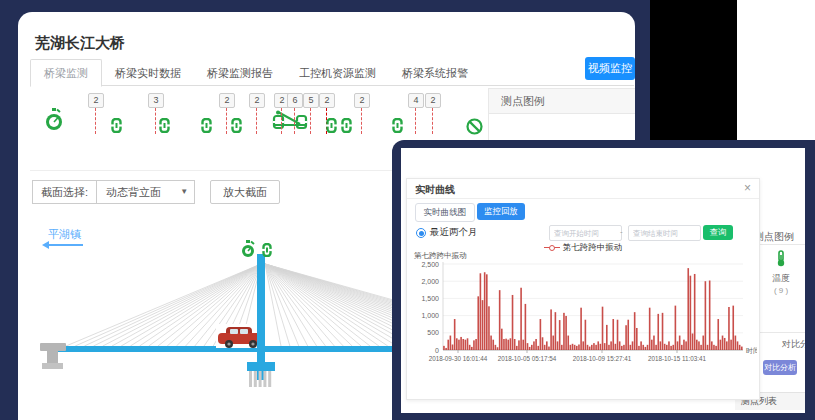  Describe the element at coordinates (501, 212) in the screenshot. I see `tab-monitor-playback: 监控回放` at that location.